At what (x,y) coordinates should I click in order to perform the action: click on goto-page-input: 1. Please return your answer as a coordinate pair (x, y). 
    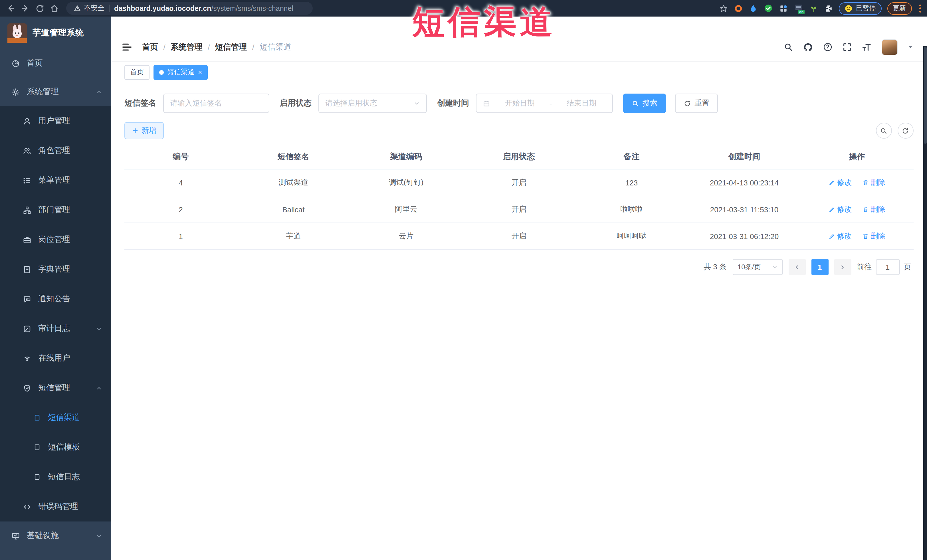
    Looking at the image, I should click on (887, 267).